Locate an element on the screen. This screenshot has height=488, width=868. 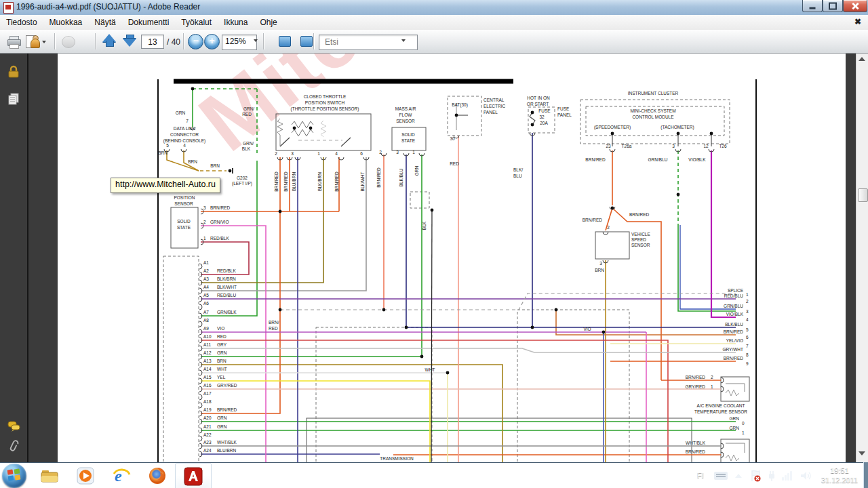
print-button is located at coordinates (14, 41).